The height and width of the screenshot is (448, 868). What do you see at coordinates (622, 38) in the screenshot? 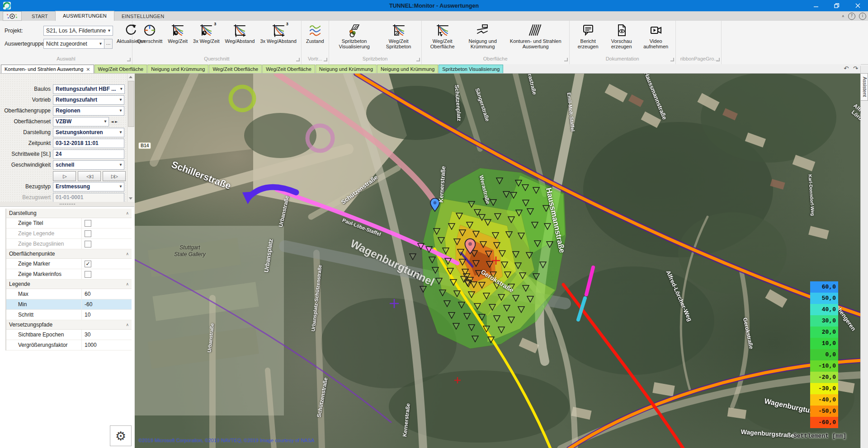
I see `vorschau-erzeugen-button: Vorschau erzeugen` at bounding box center [622, 38].